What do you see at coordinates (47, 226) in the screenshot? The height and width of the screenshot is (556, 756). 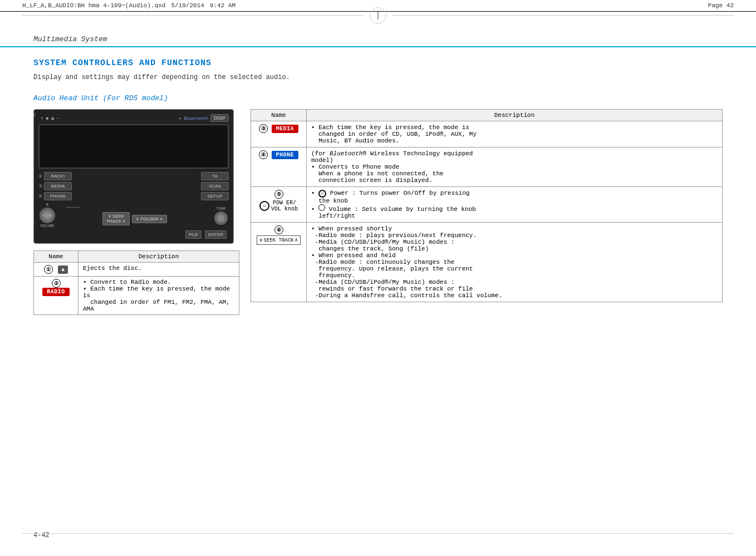 I see `volume-label-hu: VOLUME` at bounding box center [47, 226].